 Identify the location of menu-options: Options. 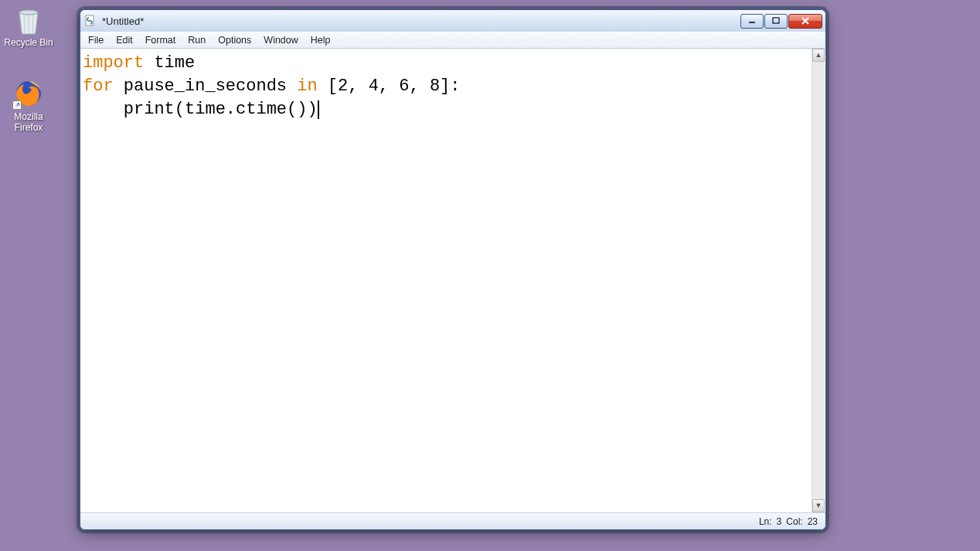
(235, 40).